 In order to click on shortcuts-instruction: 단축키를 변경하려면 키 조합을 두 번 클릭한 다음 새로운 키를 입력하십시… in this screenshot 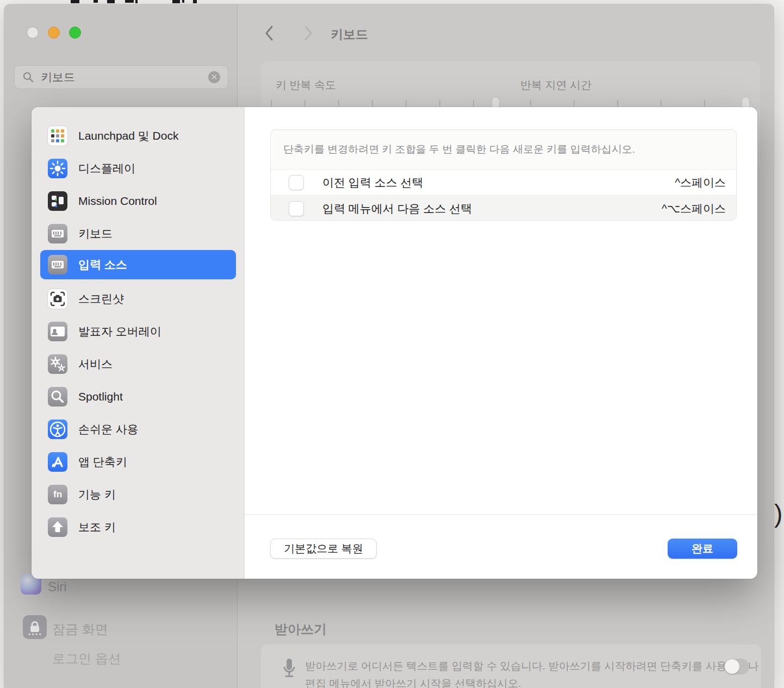, I will do `click(503, 149)`.